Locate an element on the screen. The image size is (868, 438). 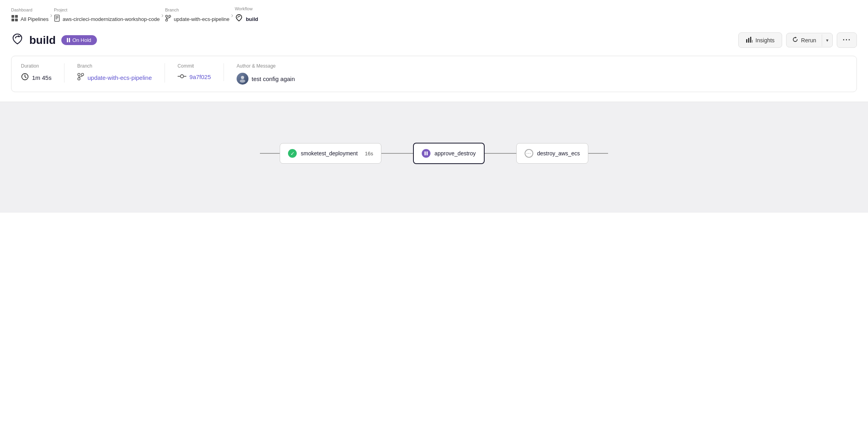
workflow-nav-icon is located at coordinates (239, 19).